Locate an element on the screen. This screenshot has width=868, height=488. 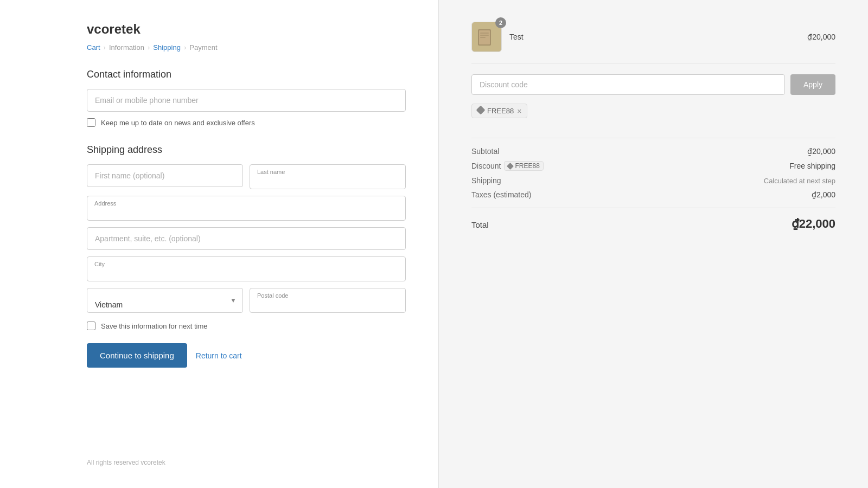
breadcrumb-cart: Cart is located at coordinates (93, 48).